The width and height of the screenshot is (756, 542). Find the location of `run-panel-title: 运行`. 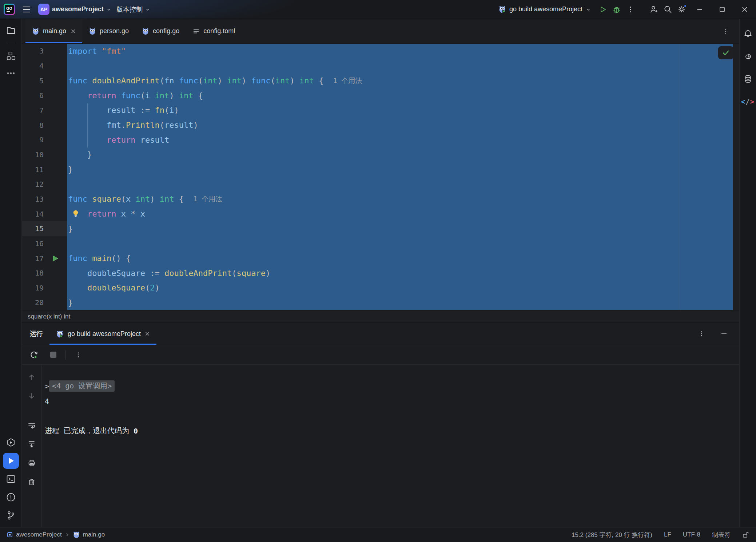

run-panel-title: 运行 is located at coordinates (36, 334).